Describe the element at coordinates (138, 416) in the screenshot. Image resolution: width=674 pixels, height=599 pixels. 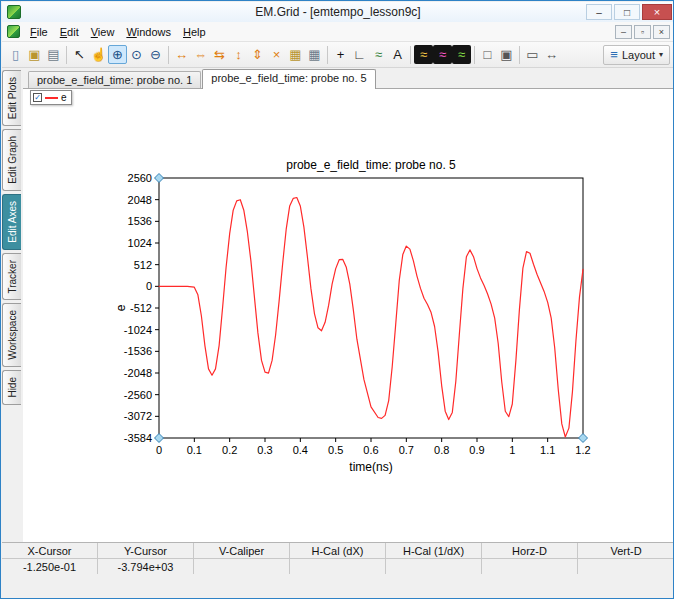
I see `y-tick-label: -3072` at that location.